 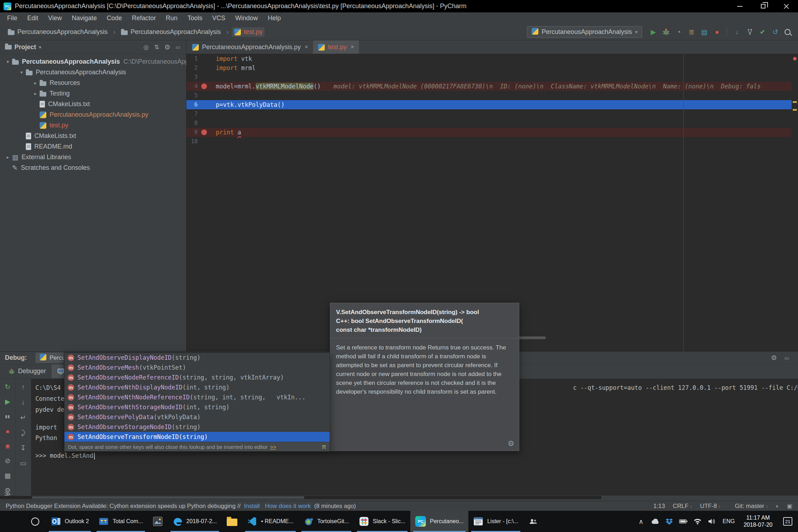 What do you see at coordinates (641, 521) in the screenshot?
I see `tray-caret-button: ∧` at bounding box center [641, 521].